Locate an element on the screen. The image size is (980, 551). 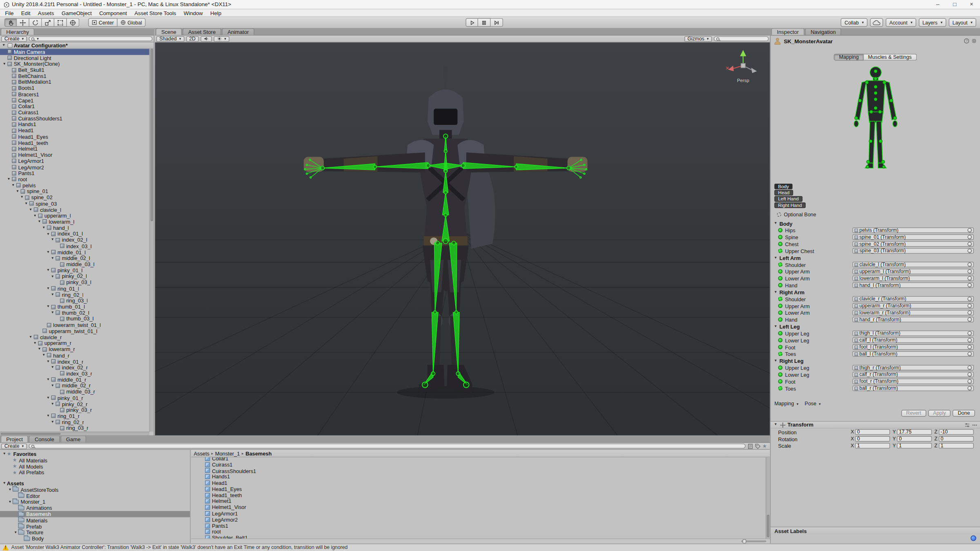
hierarchy-item: Directional Light is located at coordinates (75, 58).